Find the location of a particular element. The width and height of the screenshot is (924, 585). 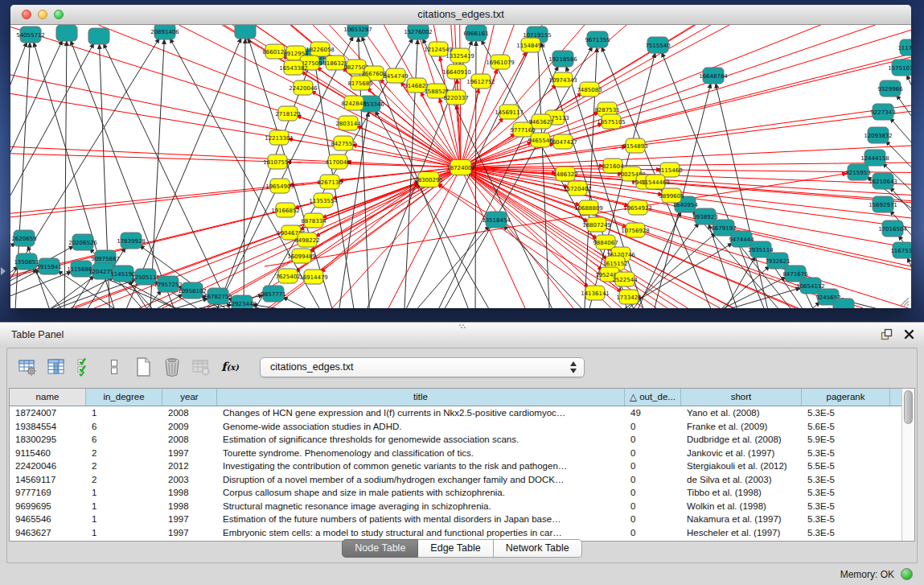

table-cell: 9777169 is located at coordinates (48, 492).